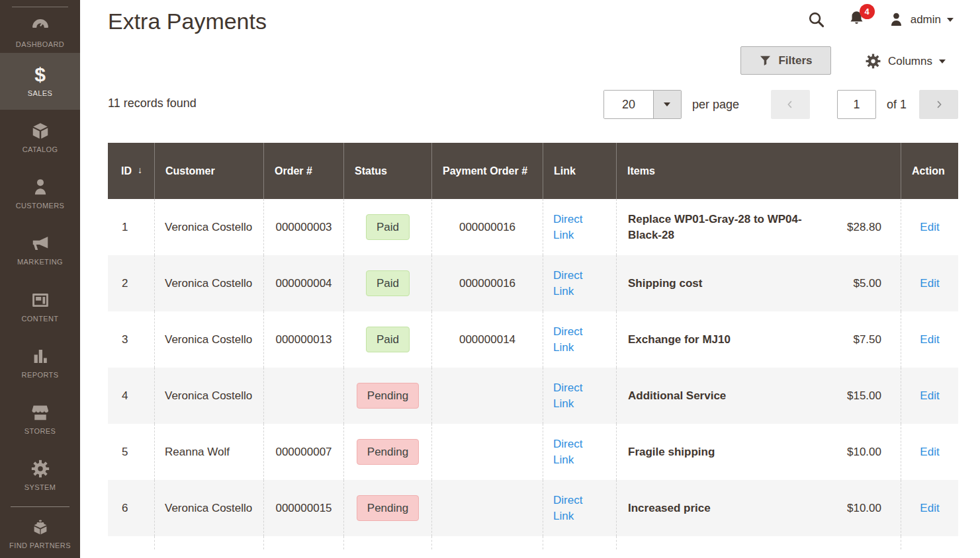 The height and width of the screenshot is (558, 980). I want to click on cell-customer: Reanna Wolf, so click(209, 452).